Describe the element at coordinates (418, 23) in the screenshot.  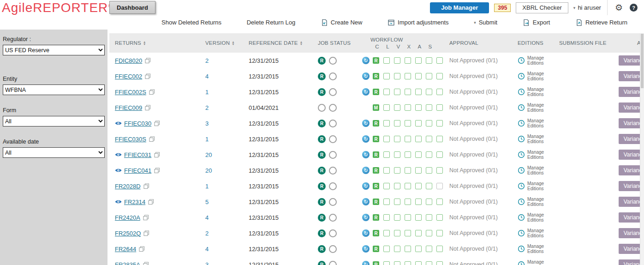
I see `toolbar-import-adjustments: Import adjustments` at that location.